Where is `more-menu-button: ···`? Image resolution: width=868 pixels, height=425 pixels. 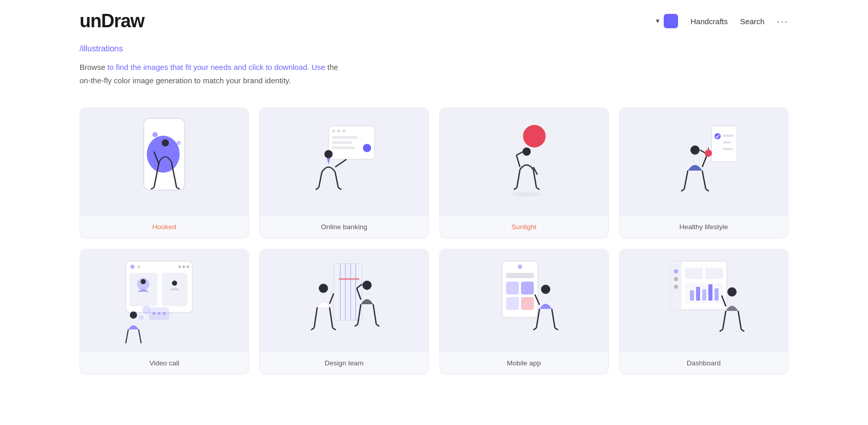
more-menu-button: ··· is located at coordinates (782, 22).